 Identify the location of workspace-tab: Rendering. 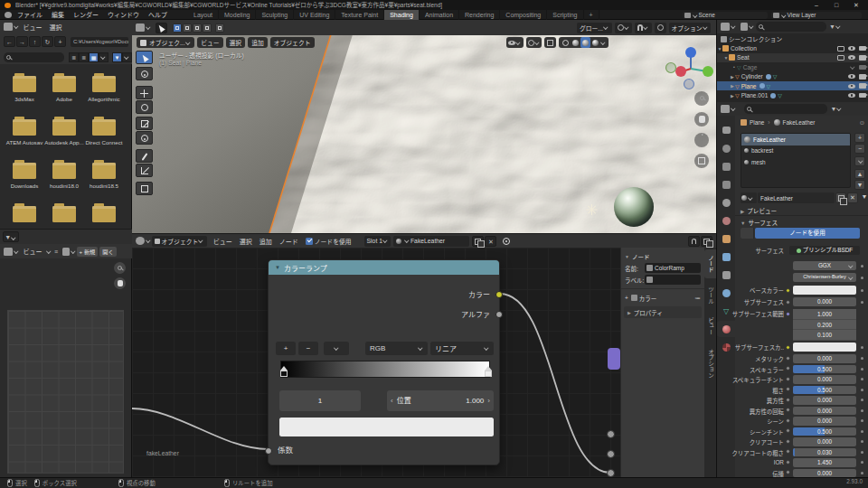
(479, 14).